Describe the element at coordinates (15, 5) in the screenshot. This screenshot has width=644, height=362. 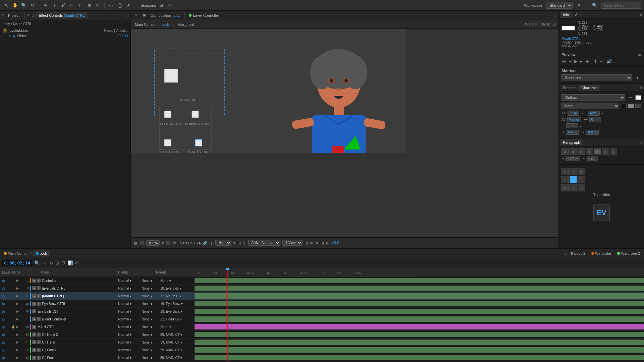
I see `hand-tool: ✋` at that location.